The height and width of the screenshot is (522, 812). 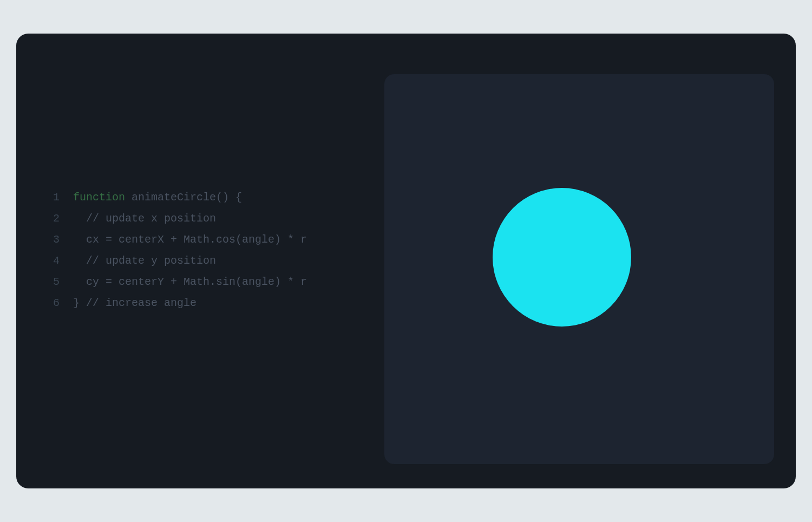 I want to click on line-number: 1, so click(x=50, y=197).